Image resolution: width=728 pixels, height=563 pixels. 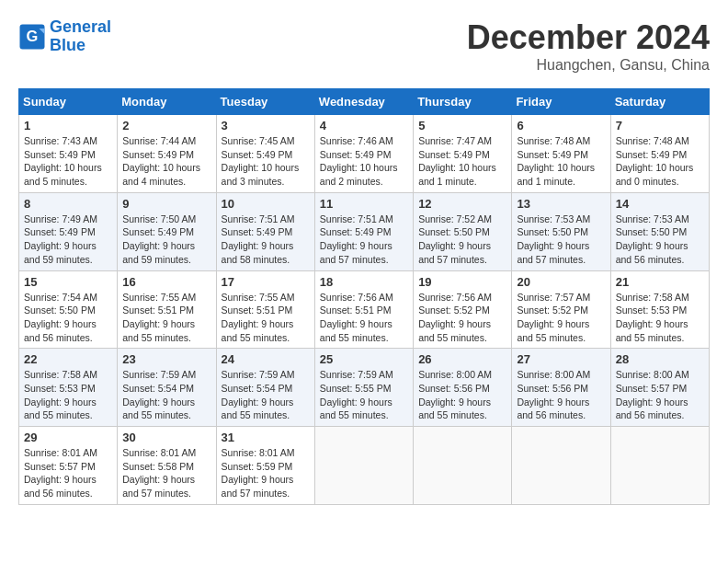 I want to click on day-info: Sunrise: 8:01 AM Sunset: 5:59 PM Dayligh…, so click(x=266, y=473).